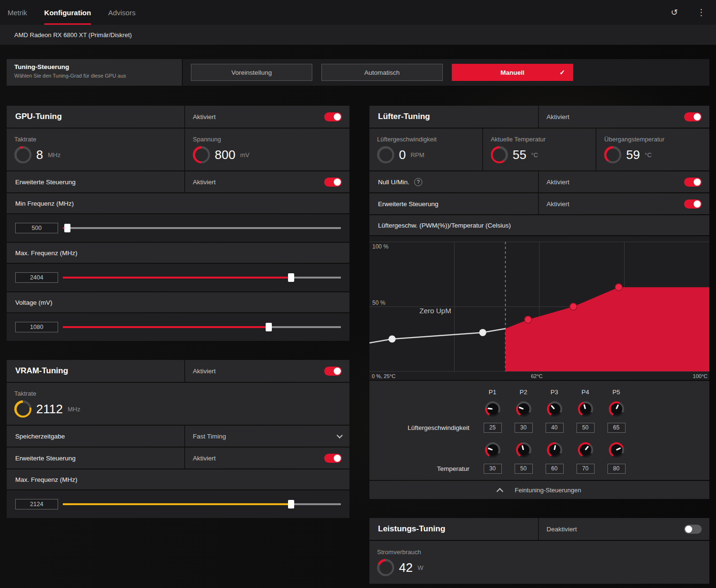  I want to click on temperature-row-label: Temperatur, so click(423, 468).